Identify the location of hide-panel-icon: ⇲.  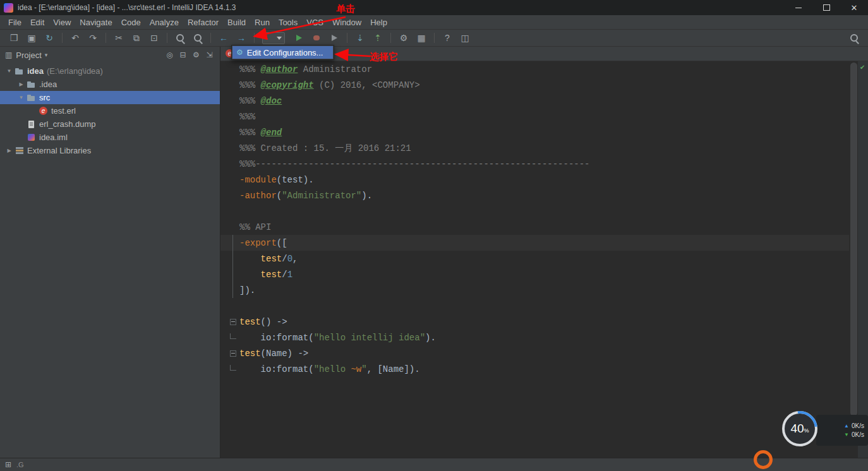
(210, 55).